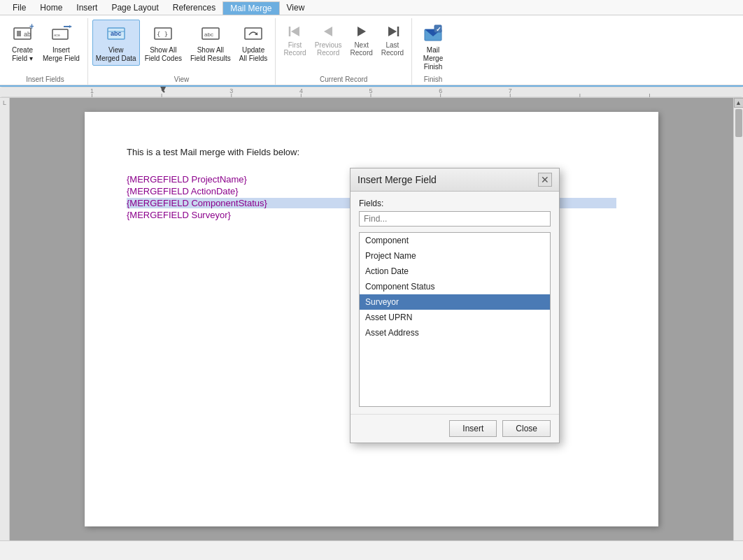  I want to click on previous-record-label: PreviousRecord, so click(329, 49).